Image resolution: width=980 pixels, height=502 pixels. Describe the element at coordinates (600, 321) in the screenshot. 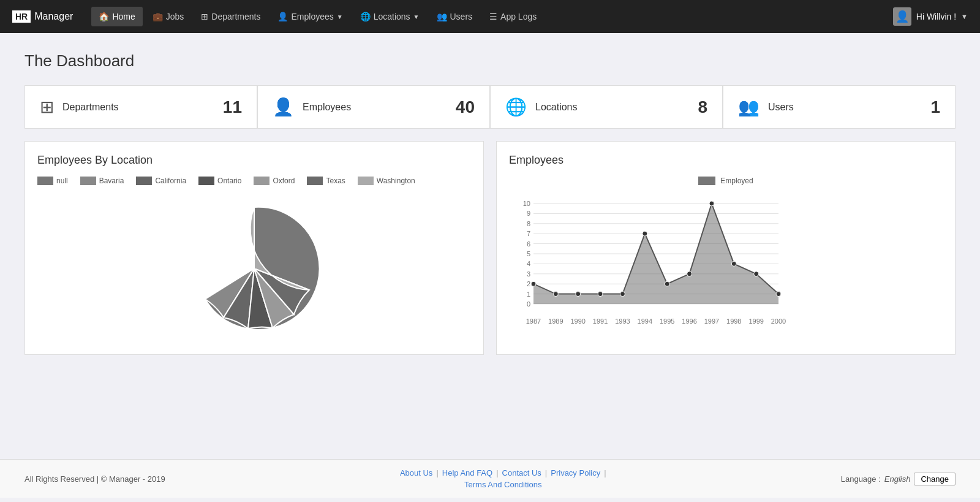

I see `svg-text: 1991` at that location.